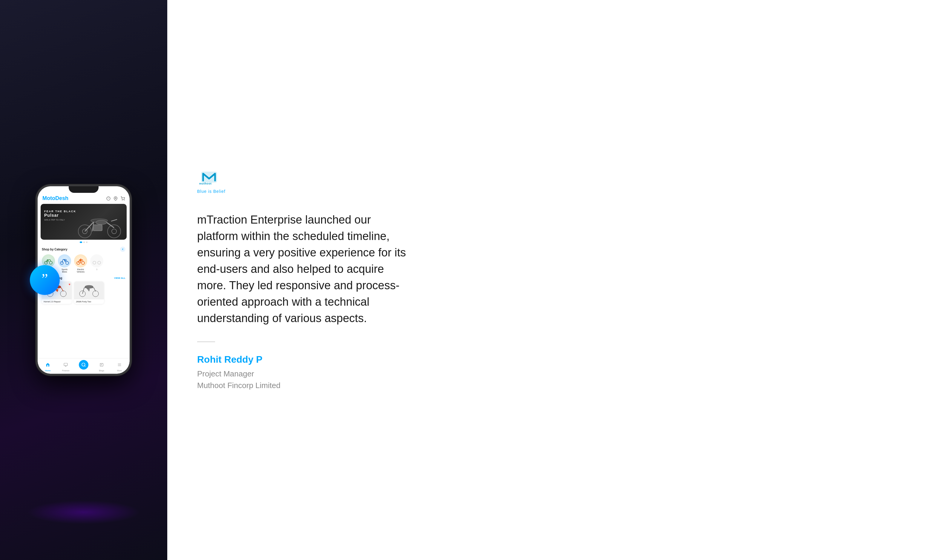  What do you see at coordinates (84, 249) in the screenshot?
I see `category-section-header: Shop by Category` at bounding box center [84, 249].